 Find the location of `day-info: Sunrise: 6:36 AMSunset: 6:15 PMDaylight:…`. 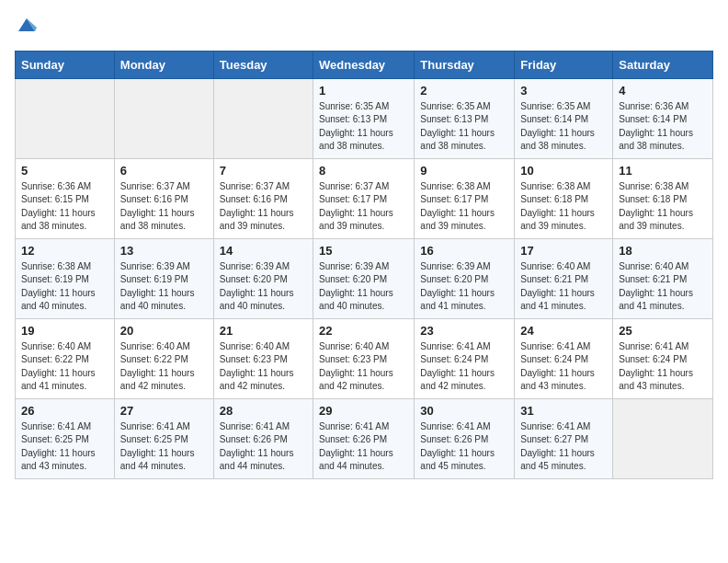

day-info: Sunrise: 6:36 AMSunset: 6:15 PMDaylight:… is located at coordinates (64, 207).